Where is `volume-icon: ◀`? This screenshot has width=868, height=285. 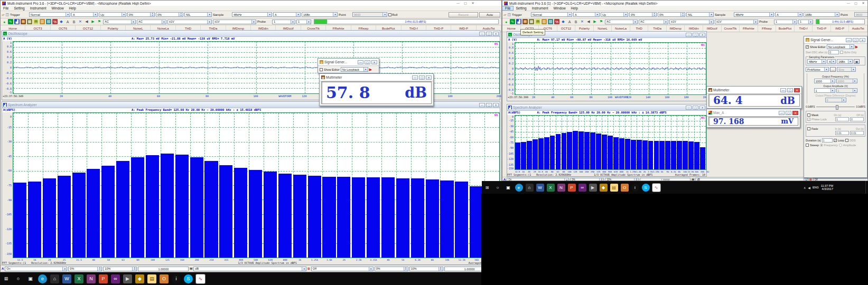
volume-icon: ◀ is located at coordinates (809, 188).